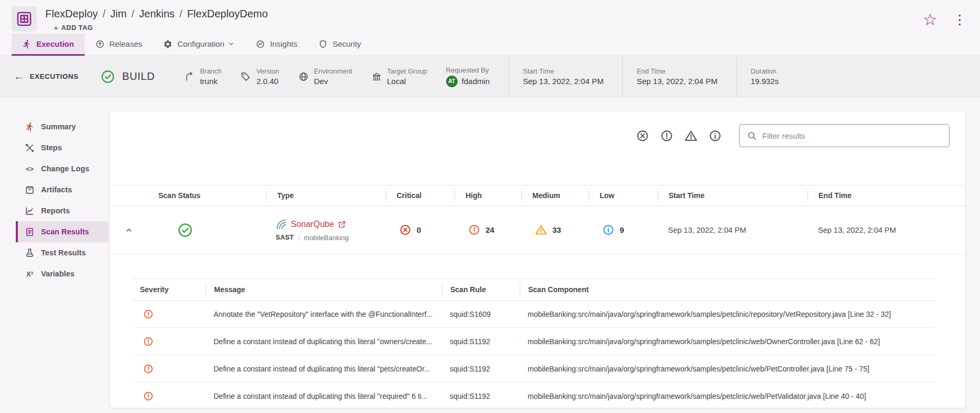  What do you see at coordinates (476, 81) in the screenshot?
I see `field-value: fdadmin` at bounding box center [476, 81].